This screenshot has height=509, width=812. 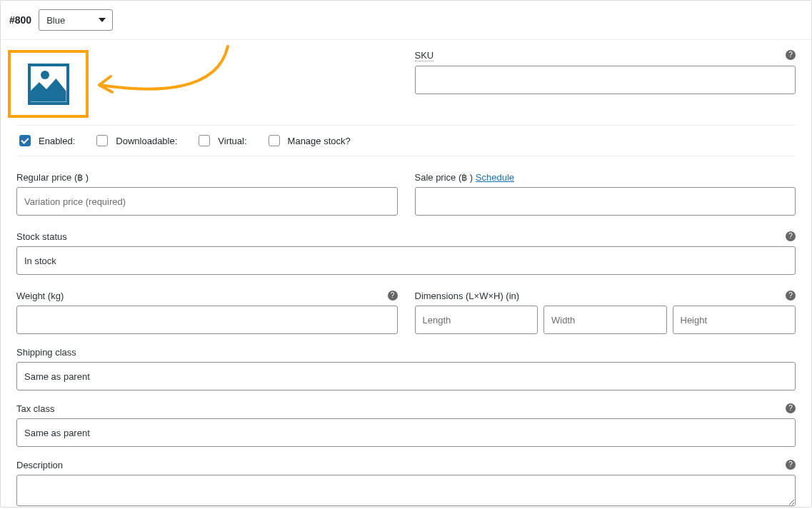 What do you see at coordinates (606, 177) in the screenshot?
I see `sale-price-label: Sale price (฿ ) Schedule` at bounding box center [606, 177].